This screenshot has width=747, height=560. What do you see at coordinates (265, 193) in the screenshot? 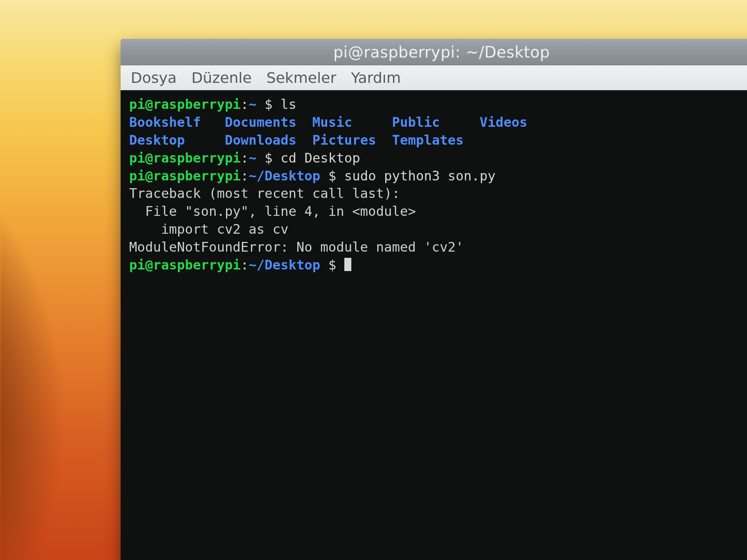
I see `traceback-line: Traceback (most recent call last):` at bounding box center [265, 193].